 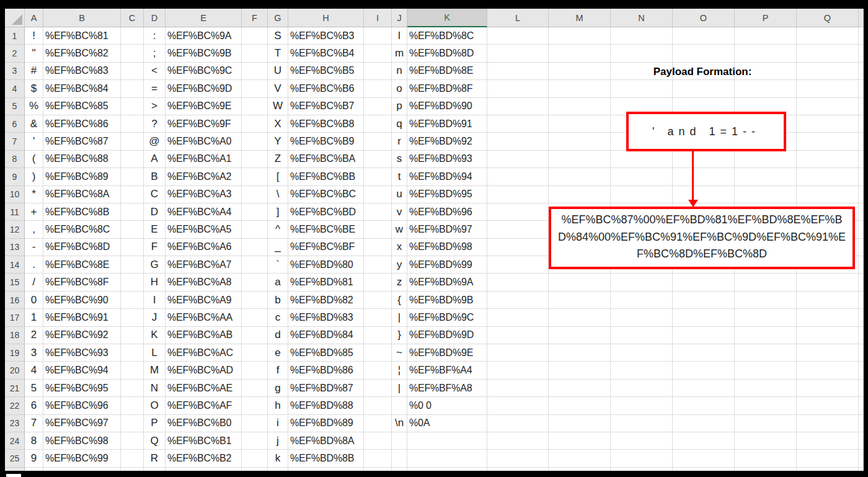 I want to click on cell-Q15, so click(x=828, y=282).